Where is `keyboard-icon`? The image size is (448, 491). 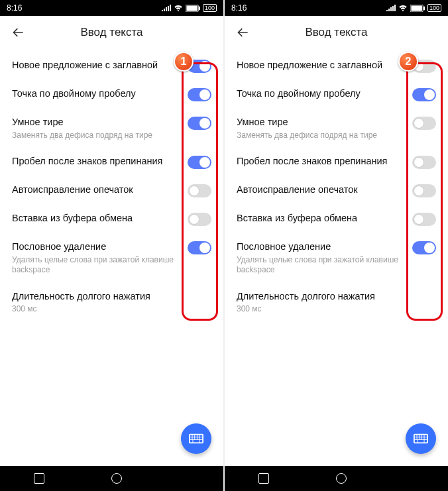
keyboard-icon is located at coordinates (196, 439).